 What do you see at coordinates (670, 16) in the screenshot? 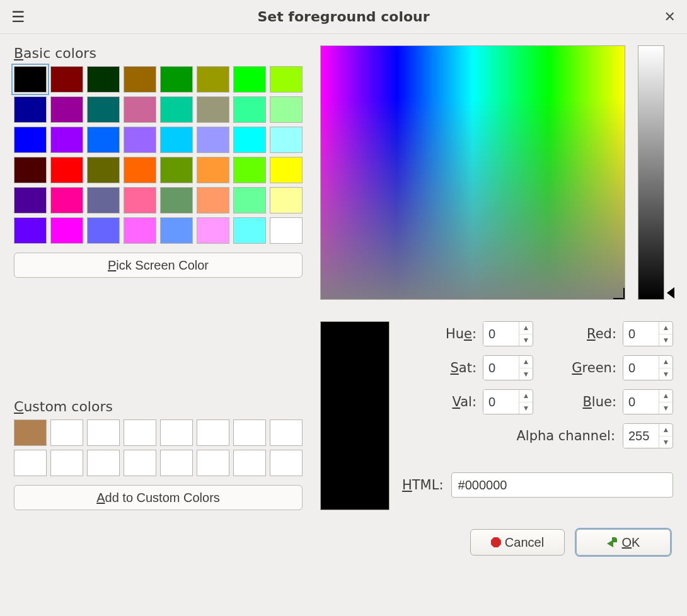
I see `close-icon: ✕` at bounding box center [670, 16].